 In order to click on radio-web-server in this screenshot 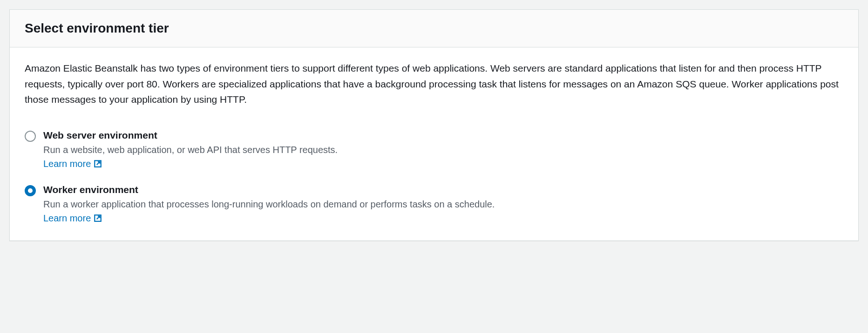, I will do `click(30, 136)`.